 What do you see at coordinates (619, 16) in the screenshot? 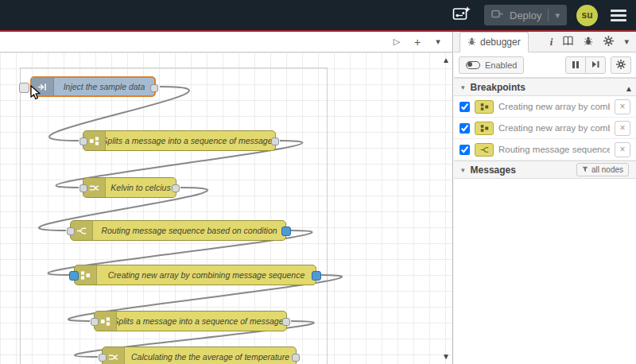
I see `main-menu-button` at bounding box center [619, 16].